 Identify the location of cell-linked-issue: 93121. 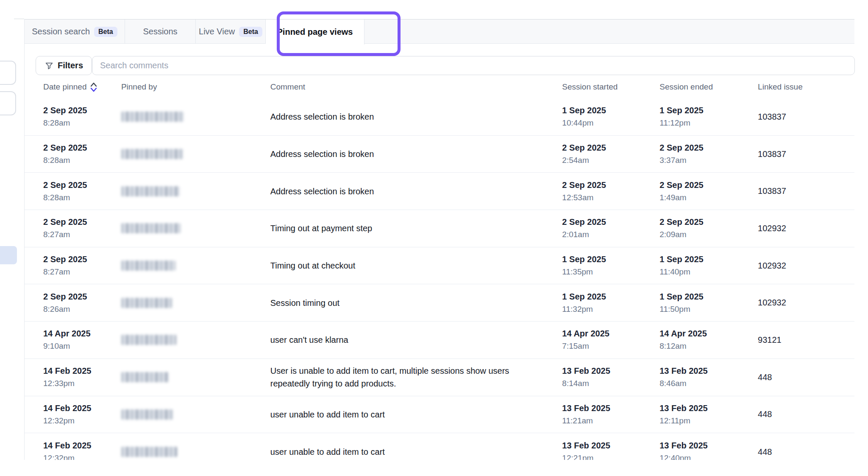
(806, 340).